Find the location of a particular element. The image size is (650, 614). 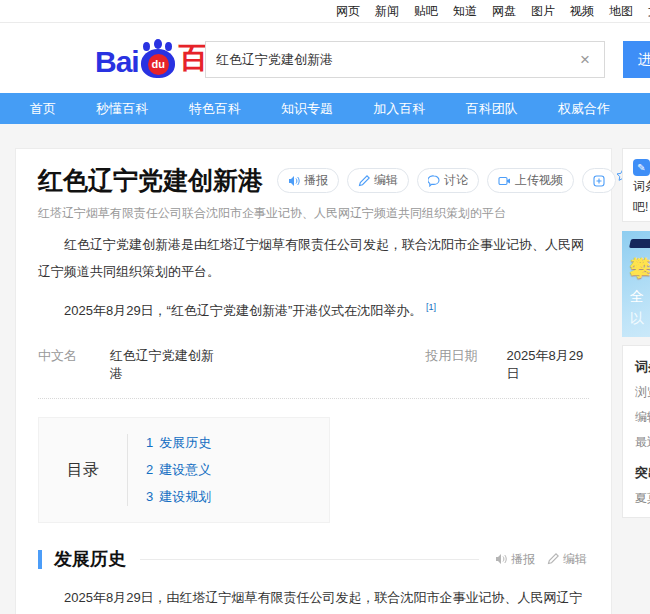

edit-invite-text: 吧! is located at coordinates (642, 208).